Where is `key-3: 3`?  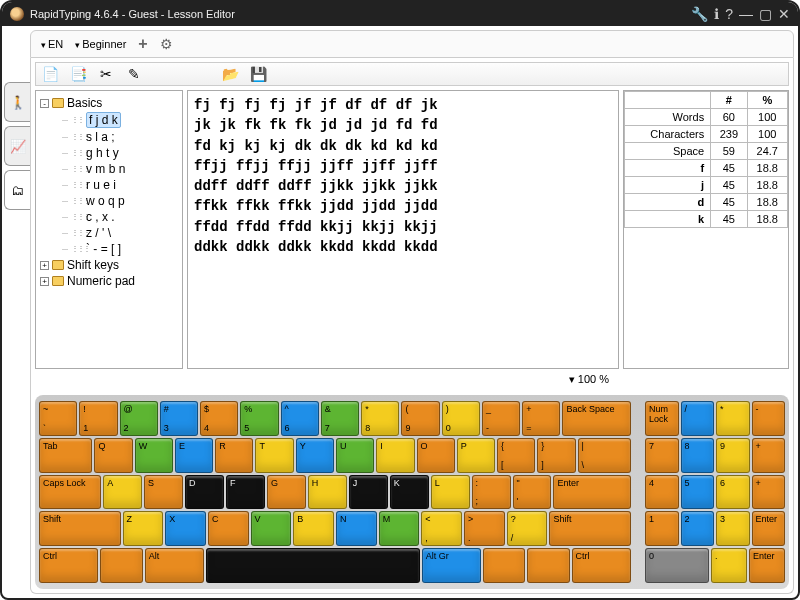 key-3: 3 is located at coordinates (733, 528).